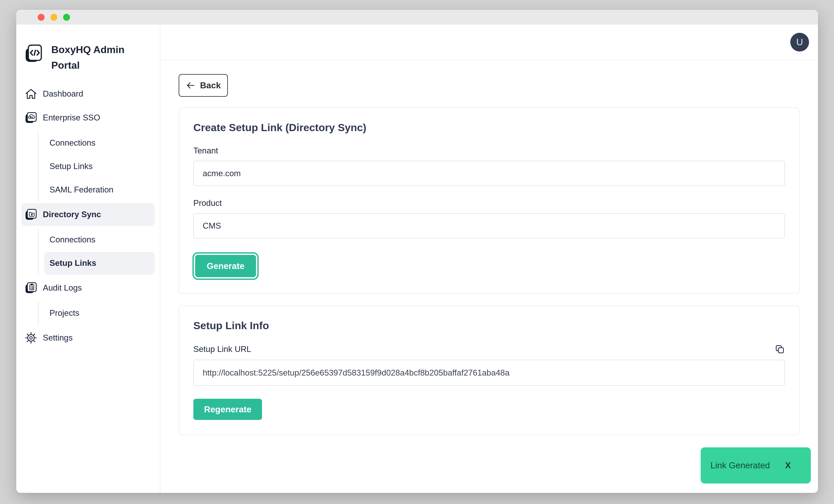  I want to click on sso-subnav: Connections Setup Links SAML Federation, so click(96, 167).